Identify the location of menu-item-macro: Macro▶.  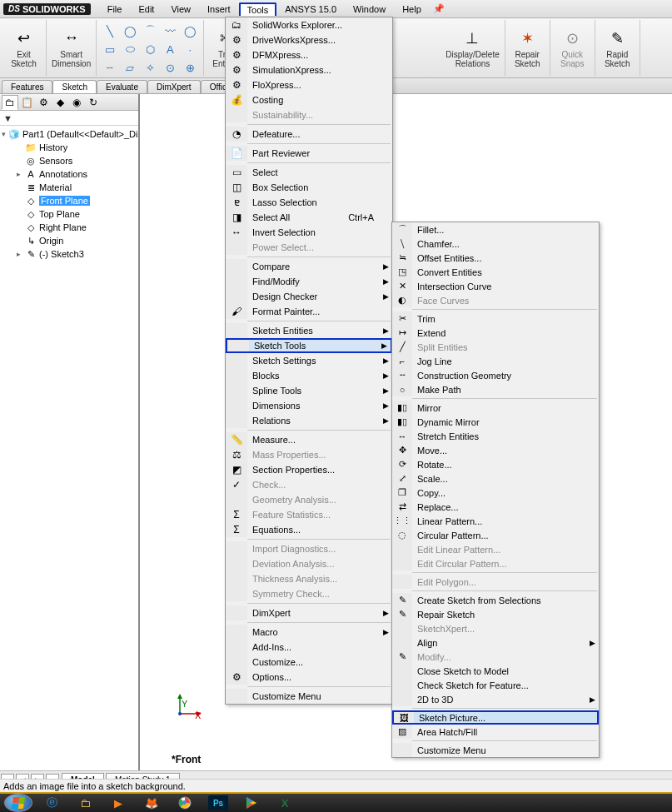
(309, 632).